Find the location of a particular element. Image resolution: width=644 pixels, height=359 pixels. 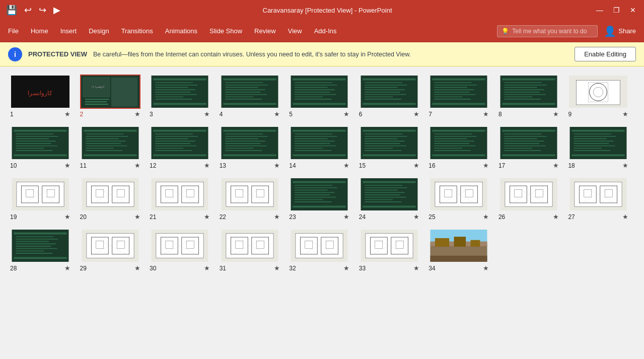

slide-star-13: ★ is located at coordinates (277, 165).